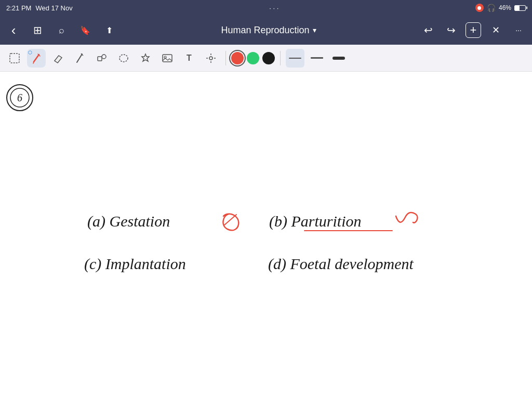 The width and height of the screenshot is (532, 399). I want to click on nav-bar: ‹ ⊞ ⌕ 🔖 ⬆ Human Reproduction ▾ ↩ ↪ + ✕ ·…, so click(266, 30).